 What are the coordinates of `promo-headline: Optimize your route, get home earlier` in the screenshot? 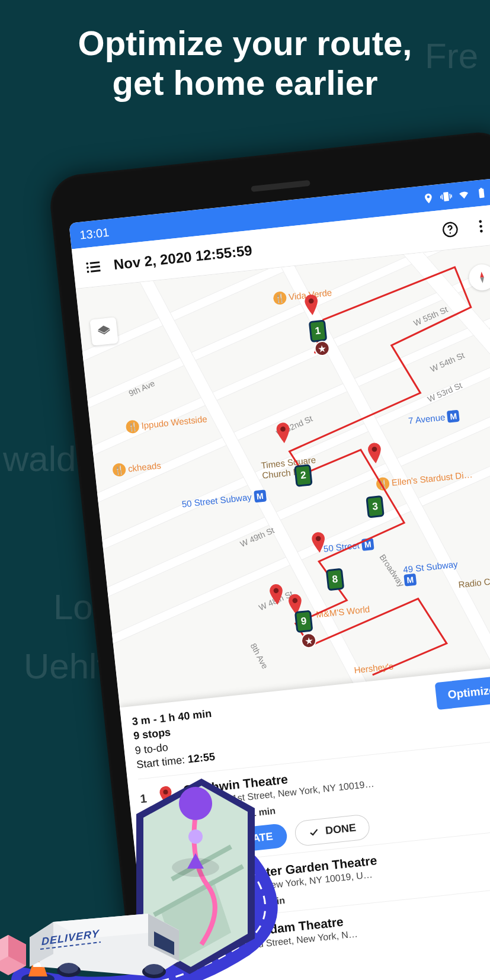 It's located at (245, 63).